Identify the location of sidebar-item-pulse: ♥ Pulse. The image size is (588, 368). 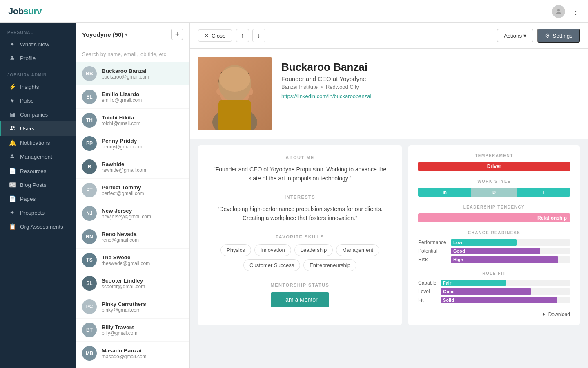
(38, 101).